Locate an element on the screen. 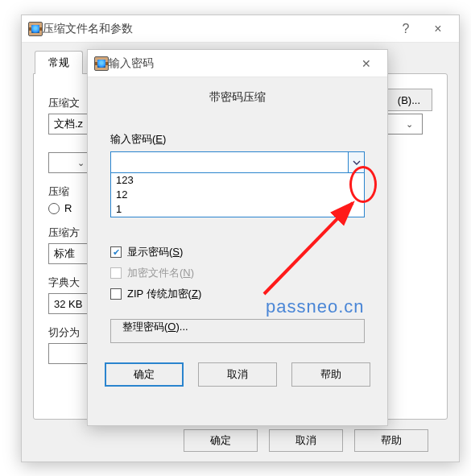  list-item: 123 is located at coordinates (238, 180).